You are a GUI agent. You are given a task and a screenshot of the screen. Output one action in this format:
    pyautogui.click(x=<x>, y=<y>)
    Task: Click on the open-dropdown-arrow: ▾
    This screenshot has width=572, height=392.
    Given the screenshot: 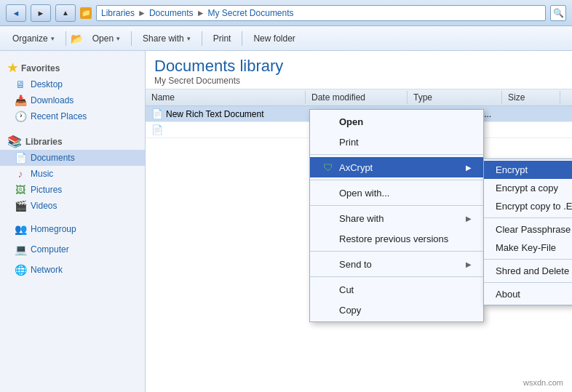 What is the action you would take?
    pyautogui.click(x=118, y=39)
    